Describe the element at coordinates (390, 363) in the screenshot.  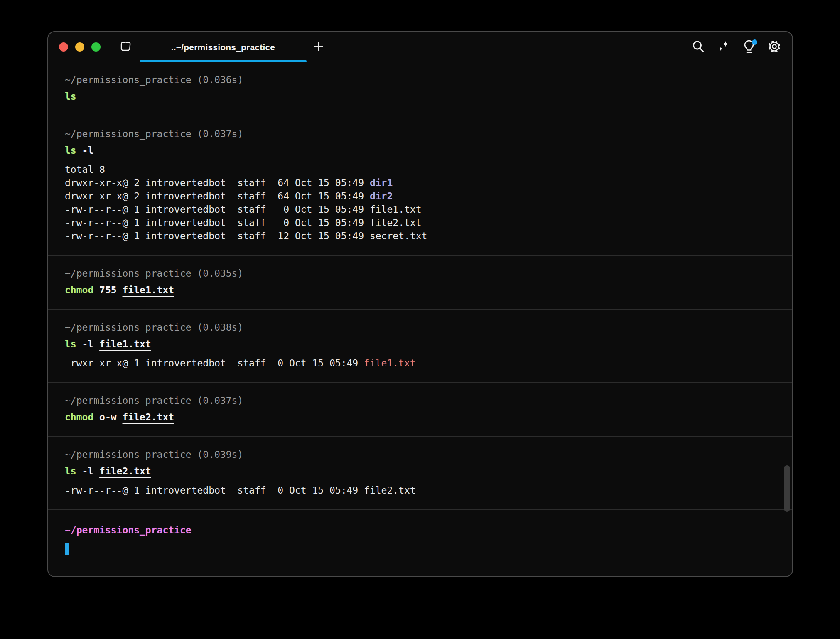
I see `text-segment: file1.txt` at that location.